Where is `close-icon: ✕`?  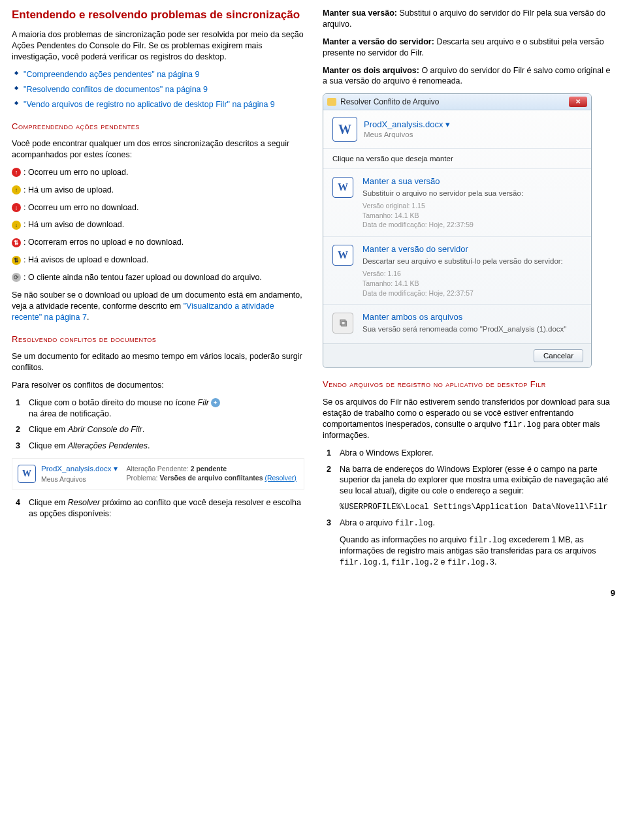 close-icon: ✕ is located at coordinates (578, 102).